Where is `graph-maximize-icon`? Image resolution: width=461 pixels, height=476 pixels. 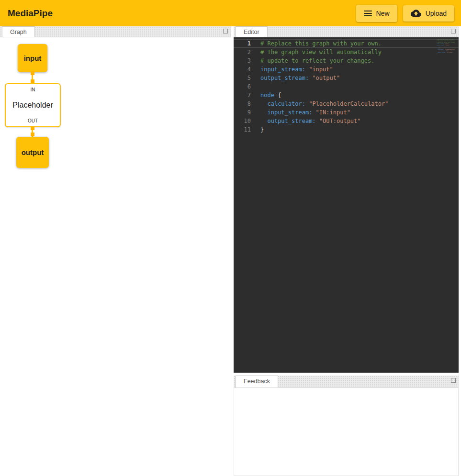
graph-maximize-icon is located at coordinates (225, 31).